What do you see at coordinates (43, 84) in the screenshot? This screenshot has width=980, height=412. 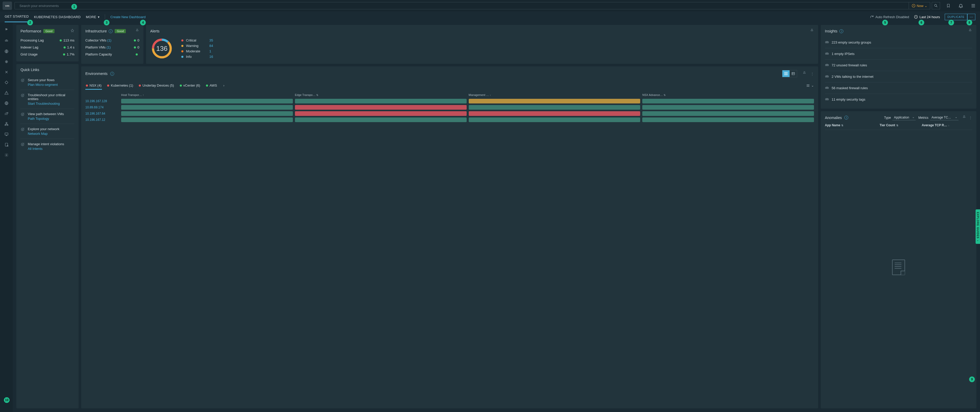 I see `quick-link-action: Plan Micro-segment` at bounding box center [43, 84].